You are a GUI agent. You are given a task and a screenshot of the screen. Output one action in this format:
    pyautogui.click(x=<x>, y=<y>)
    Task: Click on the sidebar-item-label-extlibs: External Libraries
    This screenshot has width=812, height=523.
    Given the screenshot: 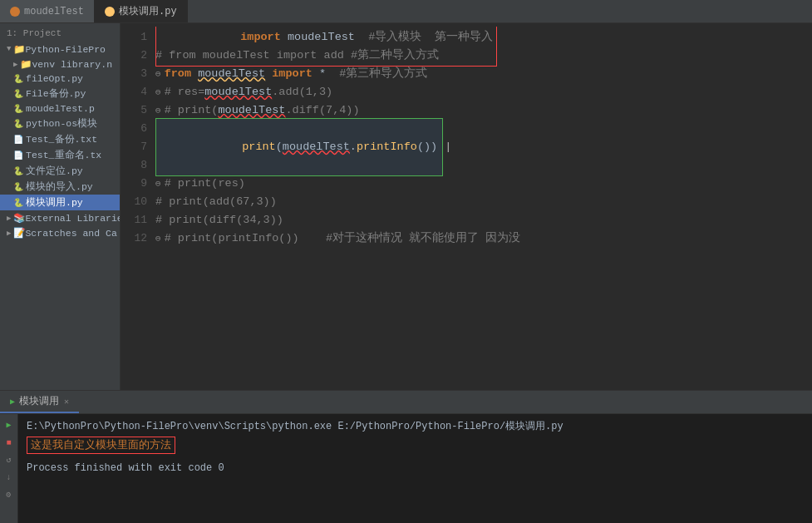 What is the action you would take?
    pyautogui.click(x=73, y=218)
    